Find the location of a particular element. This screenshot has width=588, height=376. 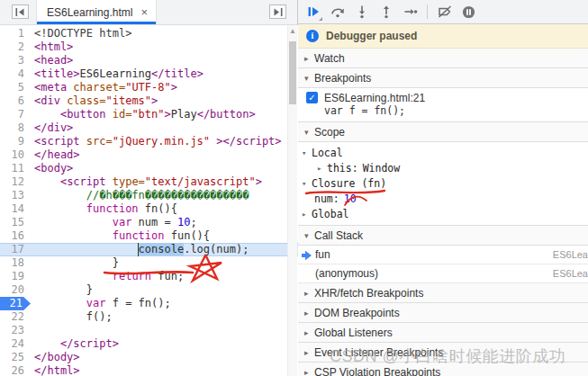

code-line: 7 <button id="btn">Play</button> is located at coordinates (149, 115).